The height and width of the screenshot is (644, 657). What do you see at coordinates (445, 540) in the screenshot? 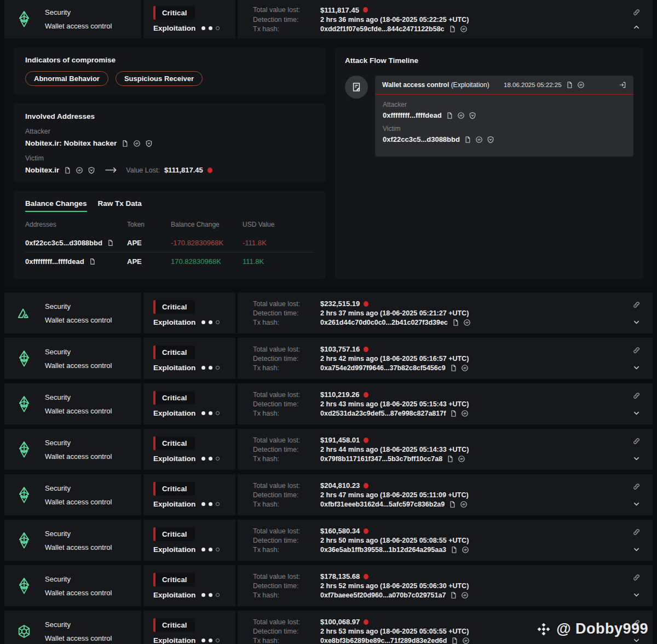
I see `alert-detail-section: Total value lost: $160,580.34 Detection …` at bounding box center [445, 540].